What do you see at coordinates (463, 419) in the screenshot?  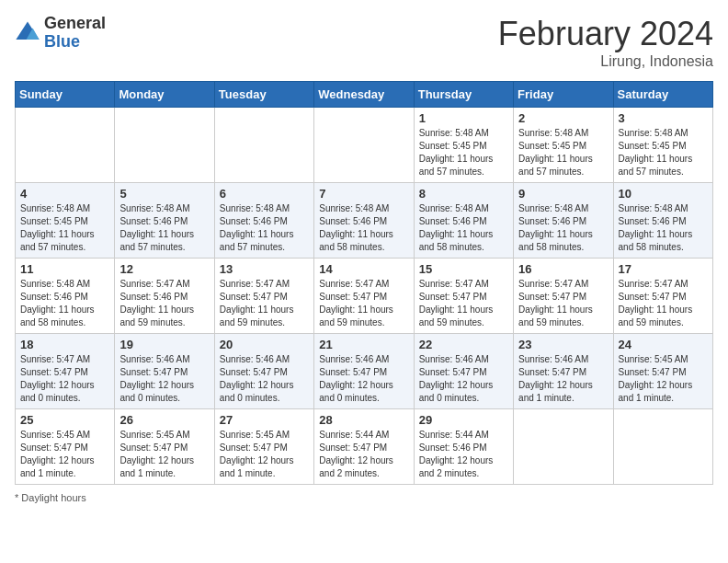 I see `day-number: 29` at bounding box center [463, 419].